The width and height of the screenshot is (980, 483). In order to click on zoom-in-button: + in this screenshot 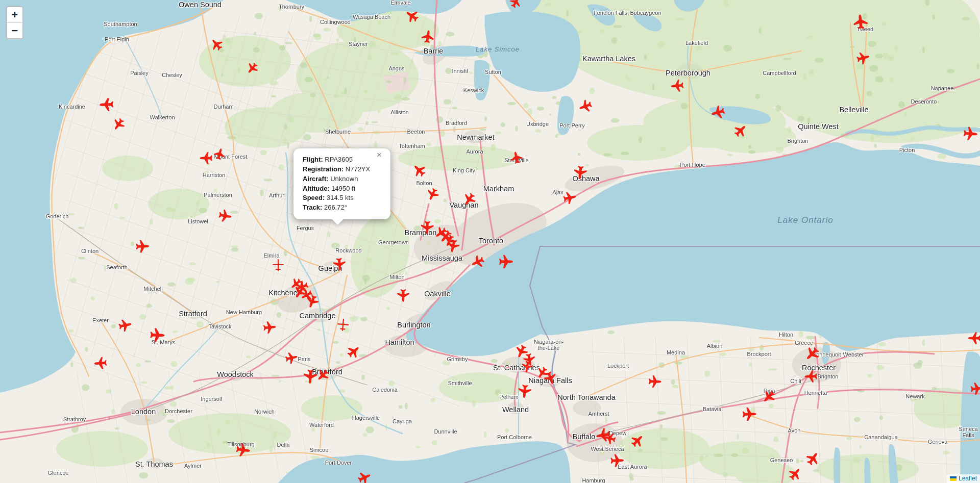, I will do `click(15, 15)`.